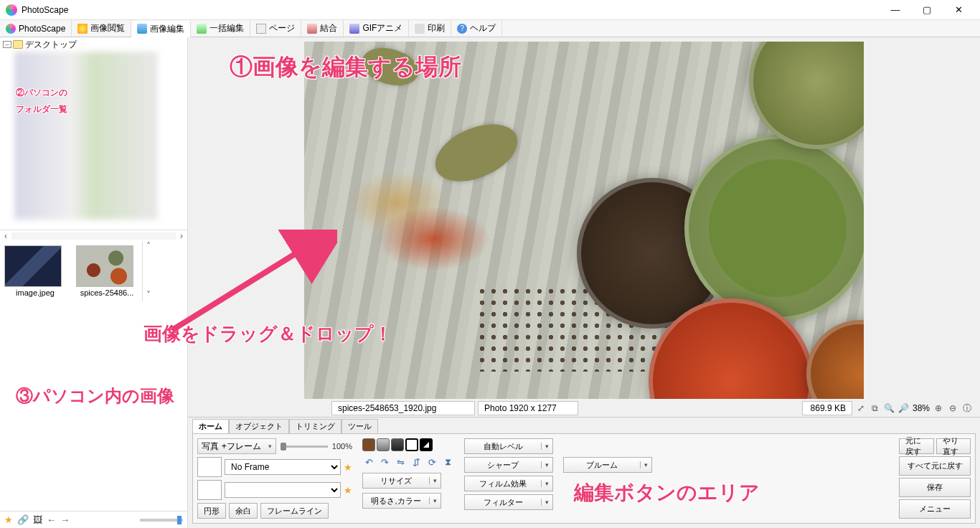 The height and width of the screenshot is (528, 980). What do you see at coordinates (212, 511) in the screenshot?
I see `round-button: 円形` at bounding box center [212, 511].